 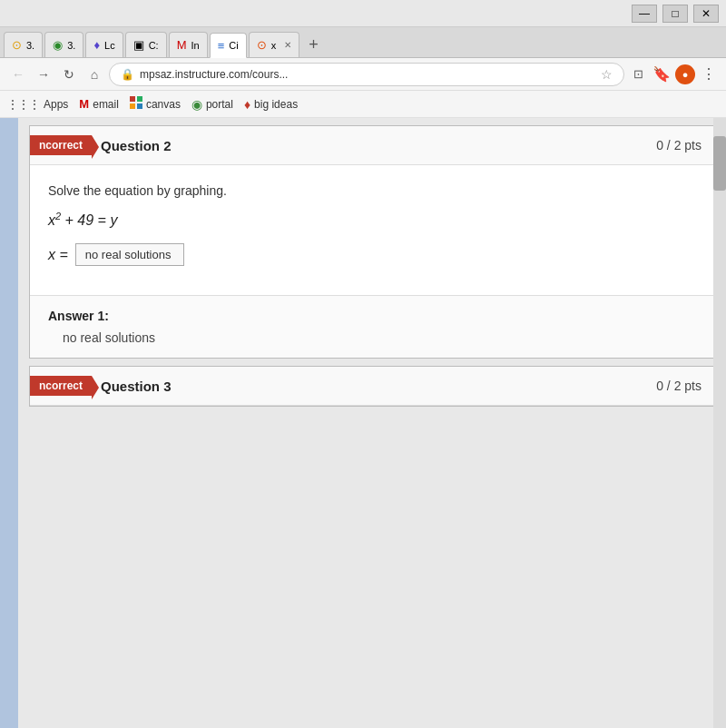 I want to click on tab-3-label: Lc, so click(x=110, y=45).